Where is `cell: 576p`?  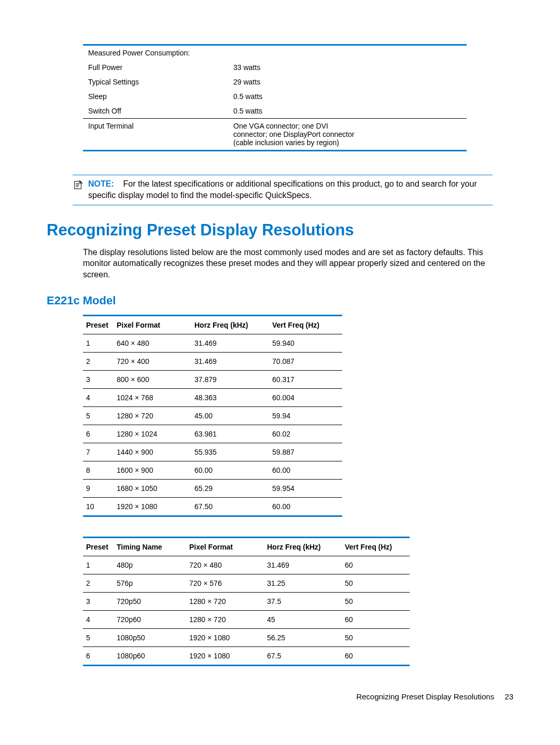
cell: 576p is located at coordinates (153, 583).